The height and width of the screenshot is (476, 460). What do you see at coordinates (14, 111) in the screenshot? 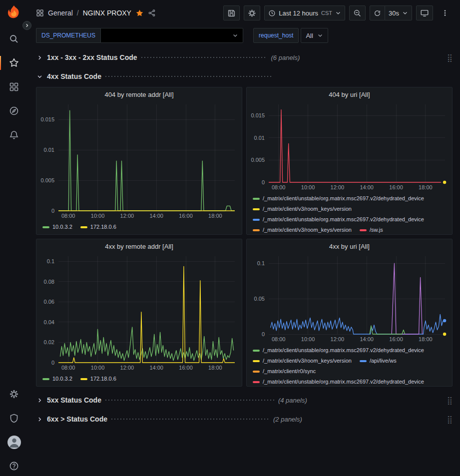
I see `sidebar-item-explore` at bounding box center [14, 111].